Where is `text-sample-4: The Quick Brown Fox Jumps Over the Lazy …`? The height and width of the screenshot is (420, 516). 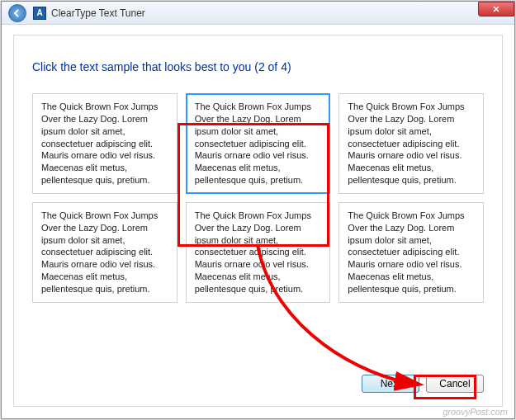 text-sample-4: The Quick Brown Fox Jumps Over the Lazy … is located at coordinates (105, 252).